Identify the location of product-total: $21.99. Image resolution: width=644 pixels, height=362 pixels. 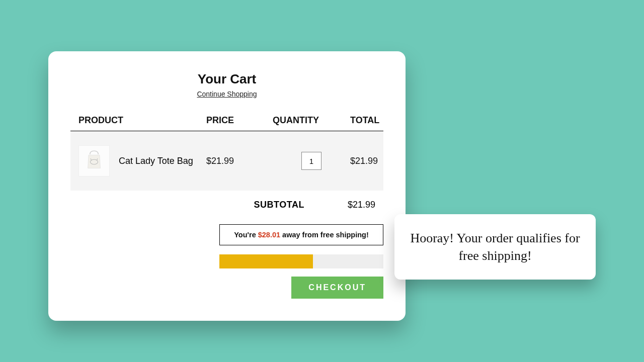
(364, 161).